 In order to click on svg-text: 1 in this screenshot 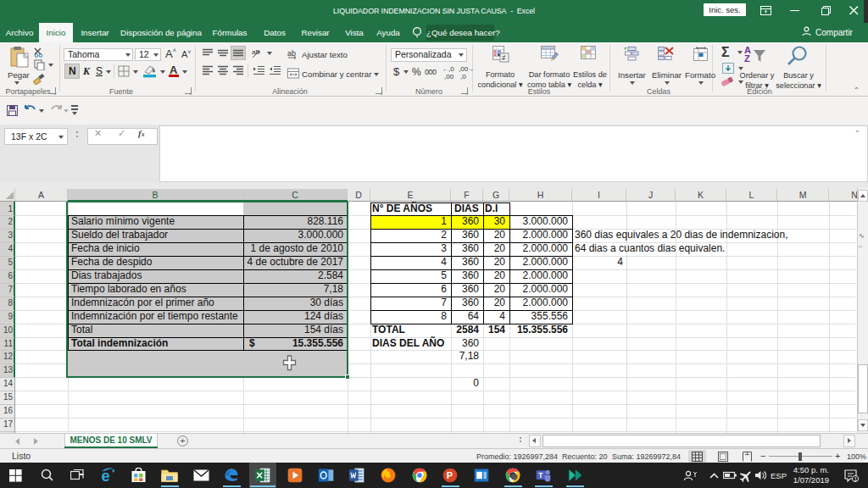, I will do `click(856, 480)`.